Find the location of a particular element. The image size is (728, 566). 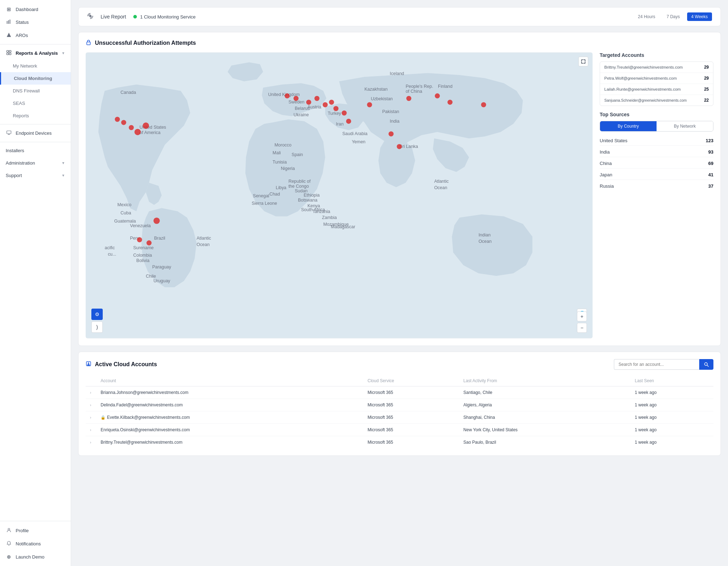

divider is located at coordinates (36, 124).